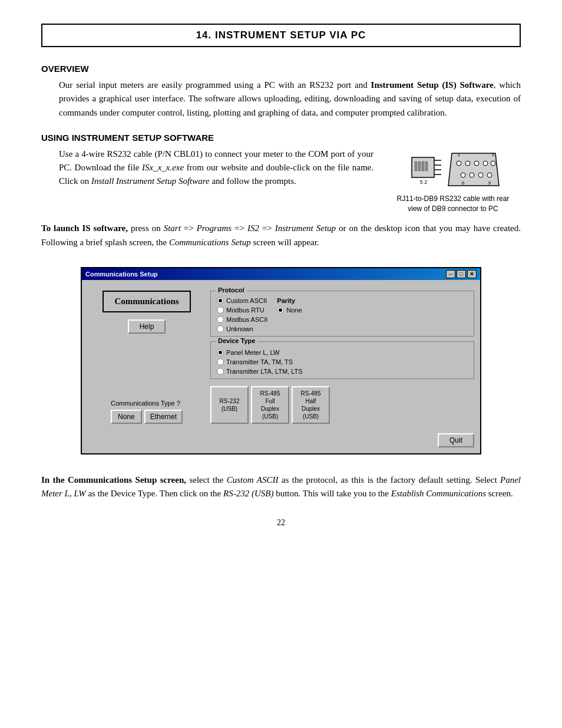 Image resolution: width=562 pixels, height=728 pixels. I want to click on device-type-title: Device Type, so click(237, 341).